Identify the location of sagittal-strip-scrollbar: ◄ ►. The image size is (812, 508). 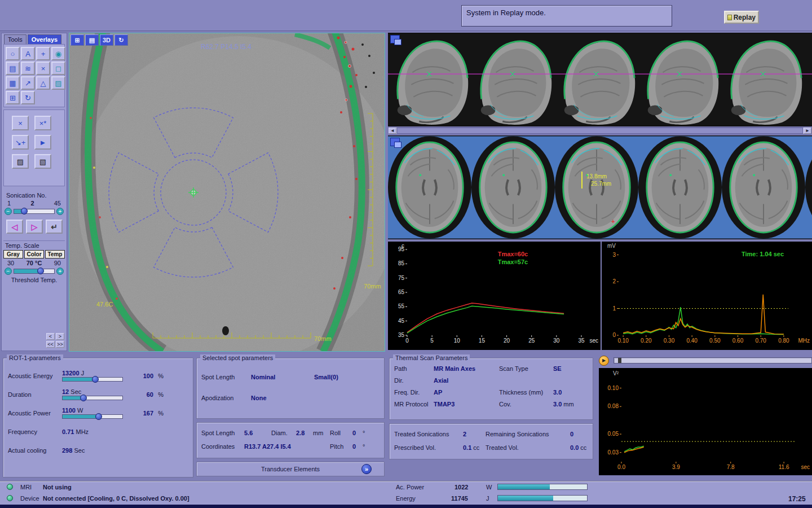
(600, 131).